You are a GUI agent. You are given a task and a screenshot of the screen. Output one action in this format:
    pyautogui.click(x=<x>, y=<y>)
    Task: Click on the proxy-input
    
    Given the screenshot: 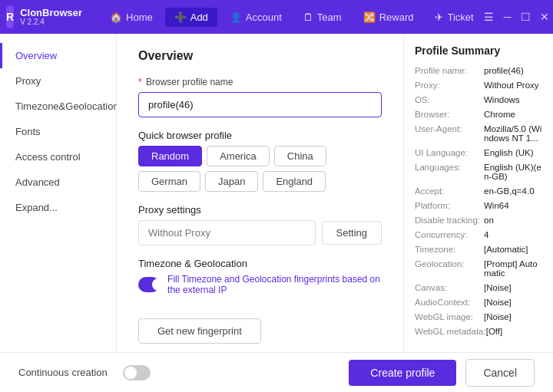 What is the action you would take?
    pyautogui.click(x=227, y=233)
    